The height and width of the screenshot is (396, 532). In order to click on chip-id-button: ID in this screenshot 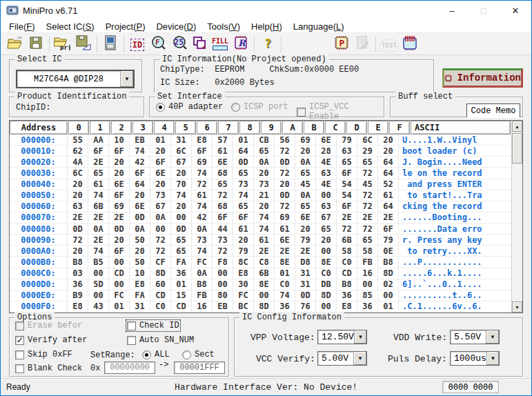, I will do `click(137, 44)`.